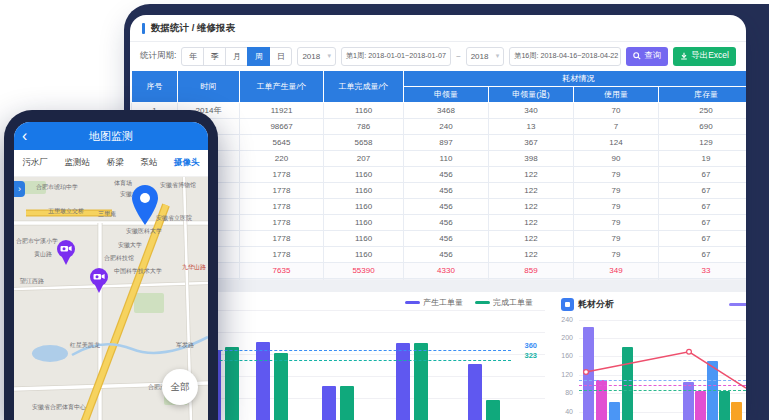 Image resolution: width=769 pixels, height=420 pixels. Describe the element at coordinates (710, 56) in the screenshot. I see `export-button-label: 导出Excel` at that location.